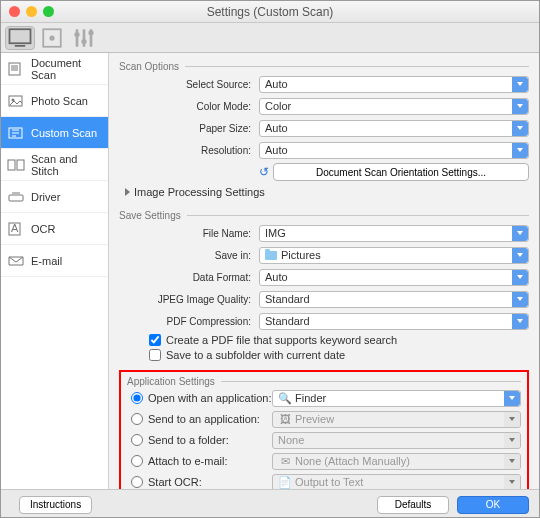 The width and height of the screenshot is (540, 518). What do you see at coordinates (396, 482) in the screenshot?
I see `start-ocr-dropdown: 📄Output to Text` at bounding box center [396, 482].